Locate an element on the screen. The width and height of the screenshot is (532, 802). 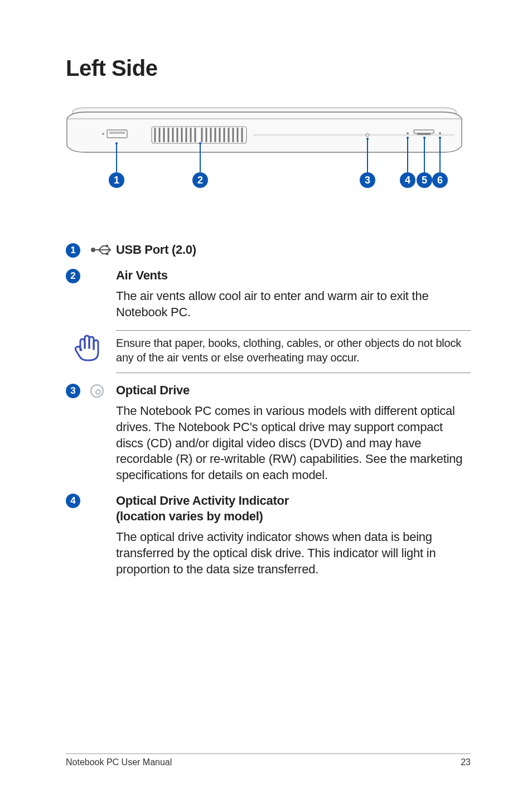
section-number: 2 is located at coordinates (73, 276).